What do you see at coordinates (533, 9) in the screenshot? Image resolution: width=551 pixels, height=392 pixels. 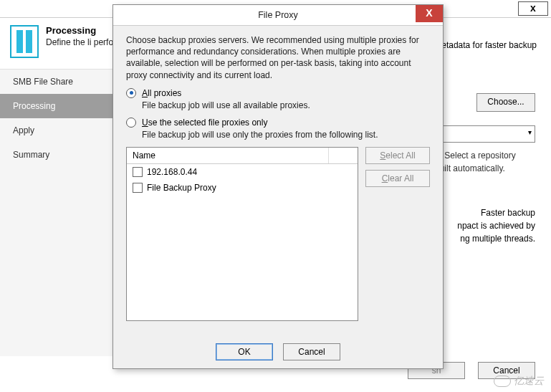 I see `wizard-close-button: x` at bounding box center [533, 9].